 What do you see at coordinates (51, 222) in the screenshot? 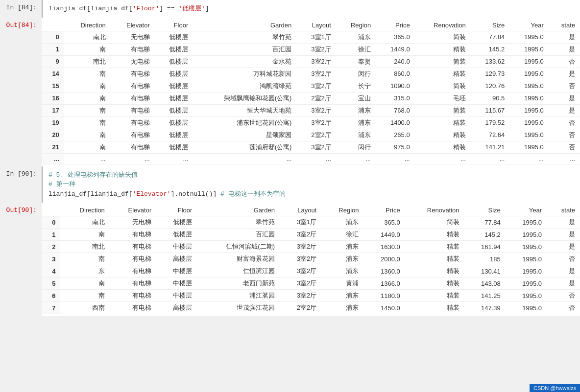
I see `index-cell: 0` at bounding box center [51, 222].